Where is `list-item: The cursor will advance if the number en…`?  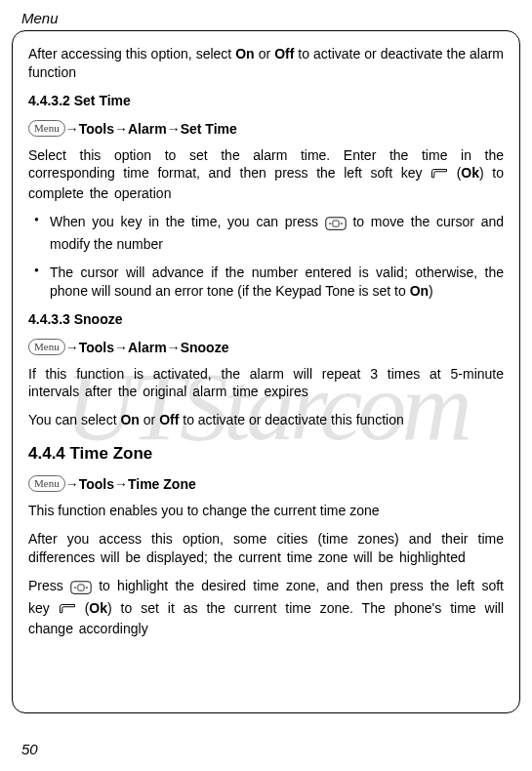
list-item: The cursor will advance if the number en… is located at coordinates (266, 282).